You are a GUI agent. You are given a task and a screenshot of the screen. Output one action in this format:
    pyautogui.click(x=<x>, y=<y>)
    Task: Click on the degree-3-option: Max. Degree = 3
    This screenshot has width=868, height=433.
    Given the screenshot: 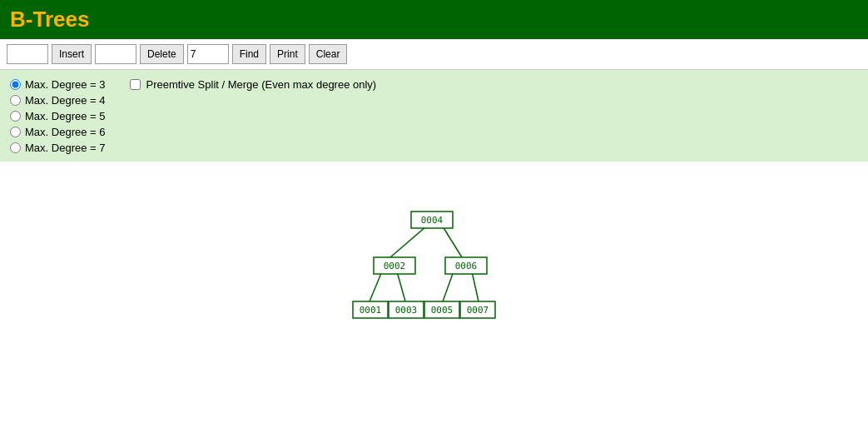 What is the action you would take?
    pyautogui.click(x=57, y=85)
    